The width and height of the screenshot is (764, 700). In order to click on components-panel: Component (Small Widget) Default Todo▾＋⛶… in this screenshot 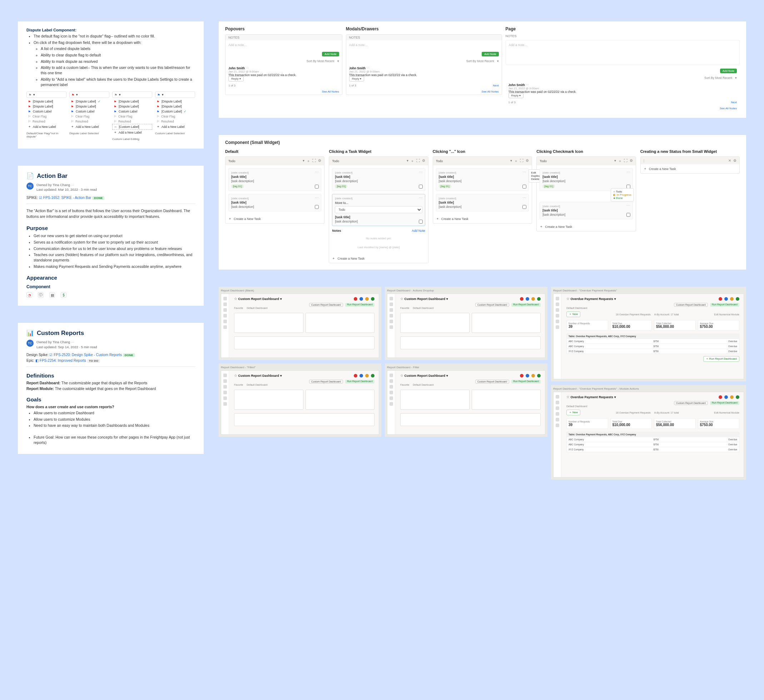, I will do `click(482, 202)`.